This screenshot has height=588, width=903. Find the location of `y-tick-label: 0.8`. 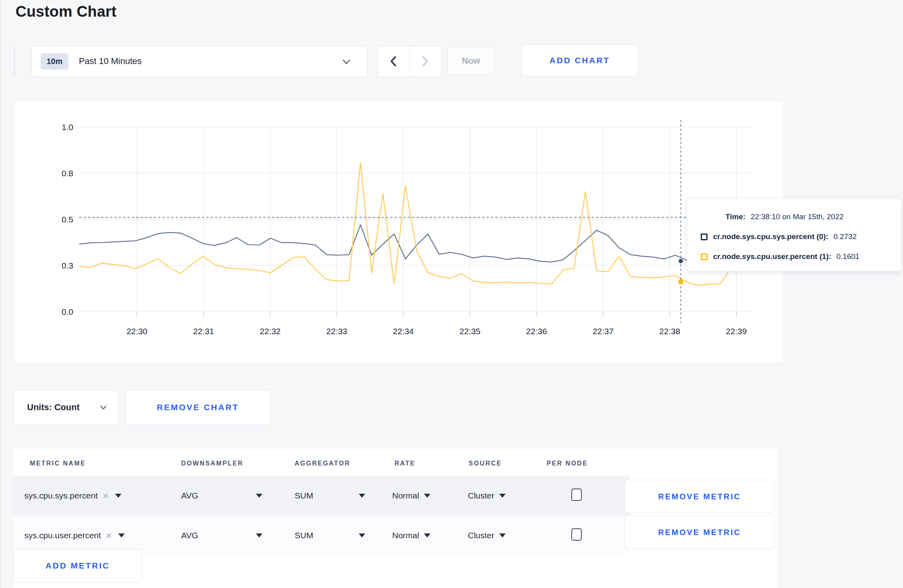

y-tick-label: 0.8 is located at coordinates (68, 173).